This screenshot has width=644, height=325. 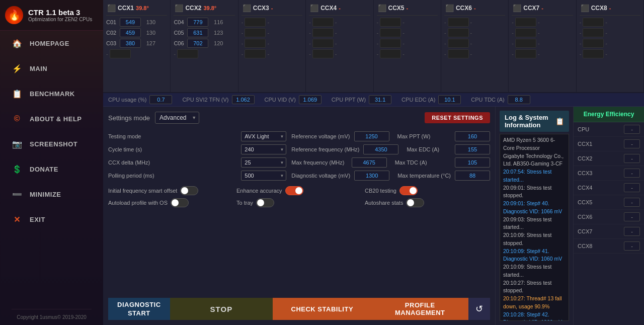 What do you see at coordinates (51, 194) in the screenshot?
I see `nav-minimize: ➖ MINIMIZE` at bounding box center [51, 194].